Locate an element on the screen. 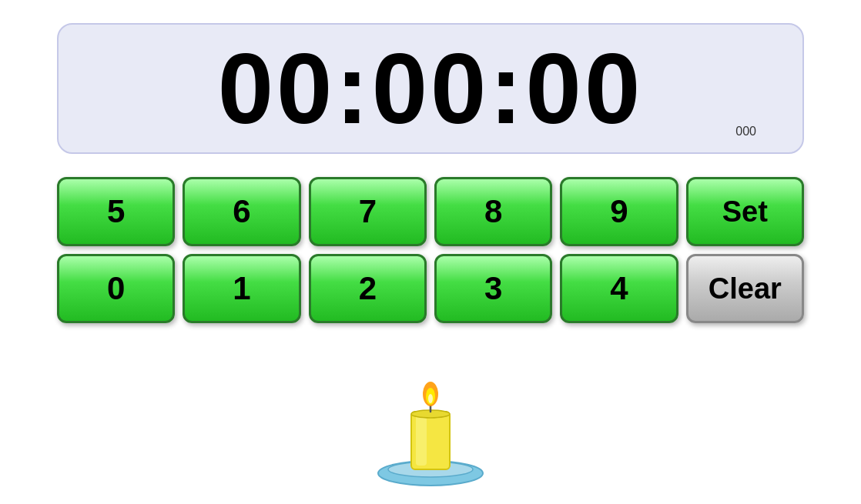 This screenshot has width=861, height=504. button-4: 4 is located at coordinates (619, 289).